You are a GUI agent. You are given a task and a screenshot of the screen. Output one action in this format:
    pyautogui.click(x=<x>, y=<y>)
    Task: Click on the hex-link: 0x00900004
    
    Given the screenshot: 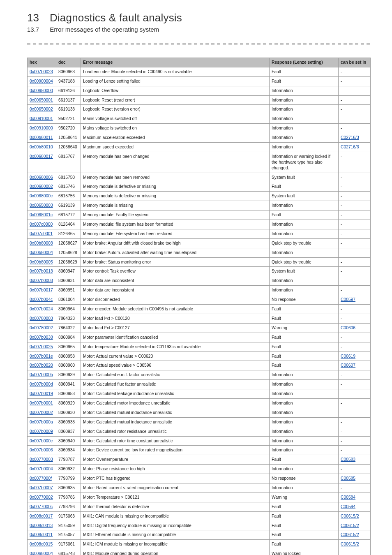 What is the action you would take?
    pyautogui.click(x=41, y=81)
    